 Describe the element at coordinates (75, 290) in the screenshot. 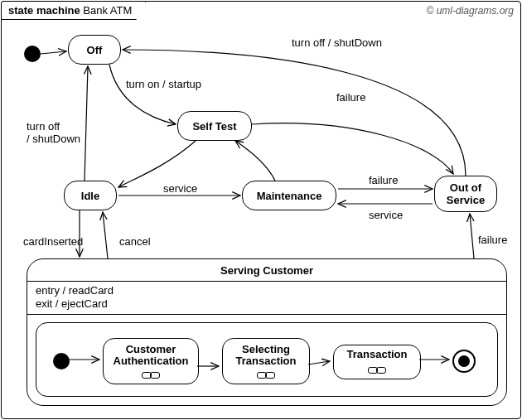

I see `serving-entry-action: entry / readCard` at that location.